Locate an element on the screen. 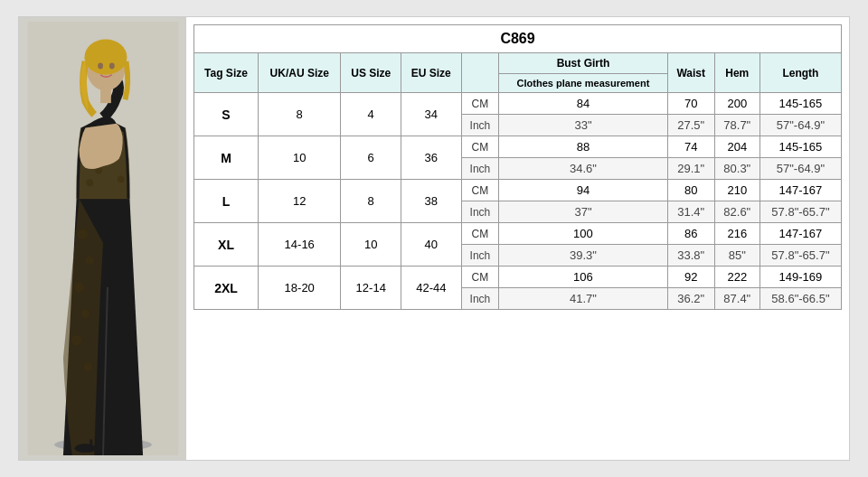  table-row: L 12 8 38 CM 94 80 210 147-167 is located at coordinates (518, 191).